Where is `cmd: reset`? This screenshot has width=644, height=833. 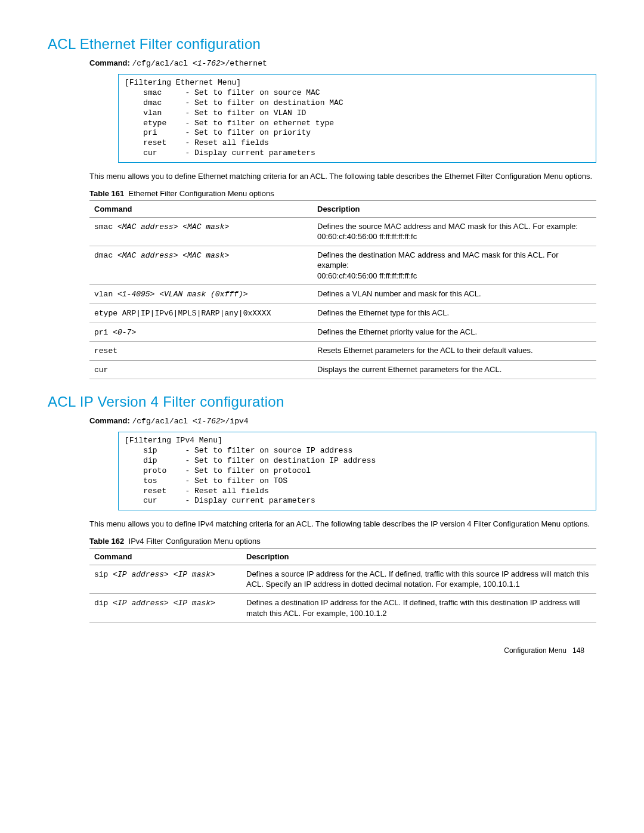 cmd: reset is located at coordinates (106, 351).